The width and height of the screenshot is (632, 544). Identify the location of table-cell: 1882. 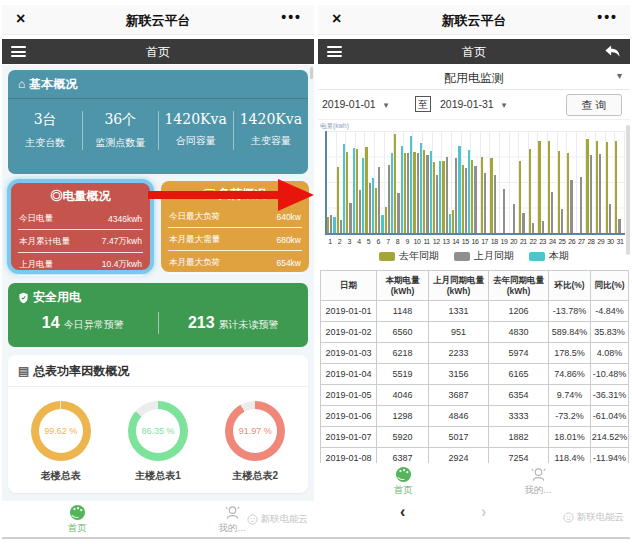
(519, 438).